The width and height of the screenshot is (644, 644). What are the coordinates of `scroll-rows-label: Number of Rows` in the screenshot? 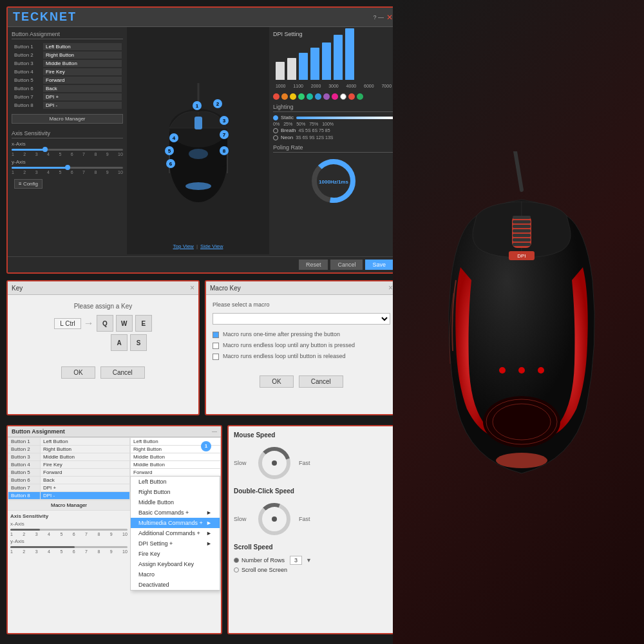 It's located at (263, 560).